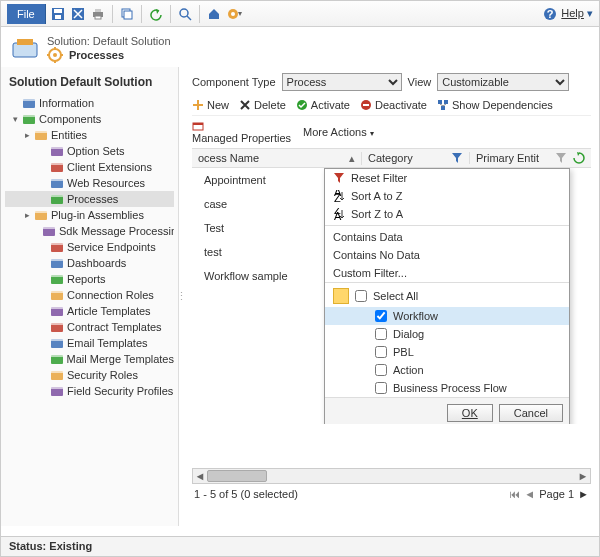 This screenshot has width=600, height=557. Describe the element at coordinates (530, 494) in the screenshot. I see `page-prev-icon: ◄` at that location.